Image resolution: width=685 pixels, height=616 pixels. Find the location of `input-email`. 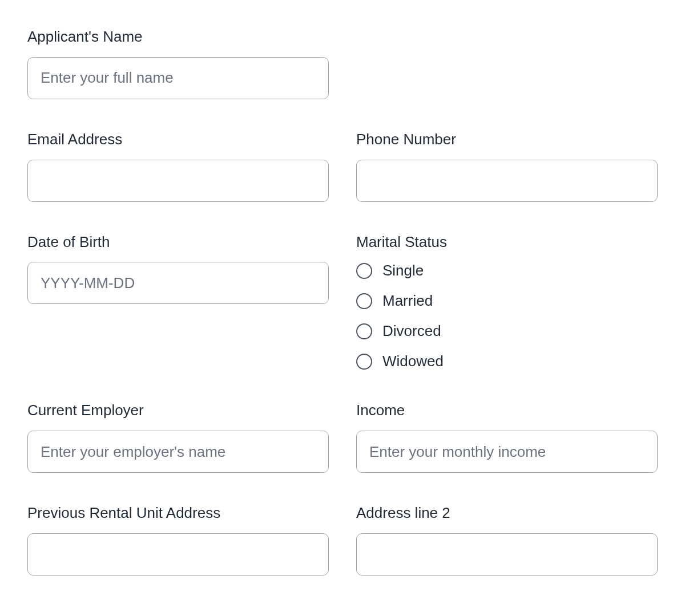

input-email is located at coordinates (178, 181).